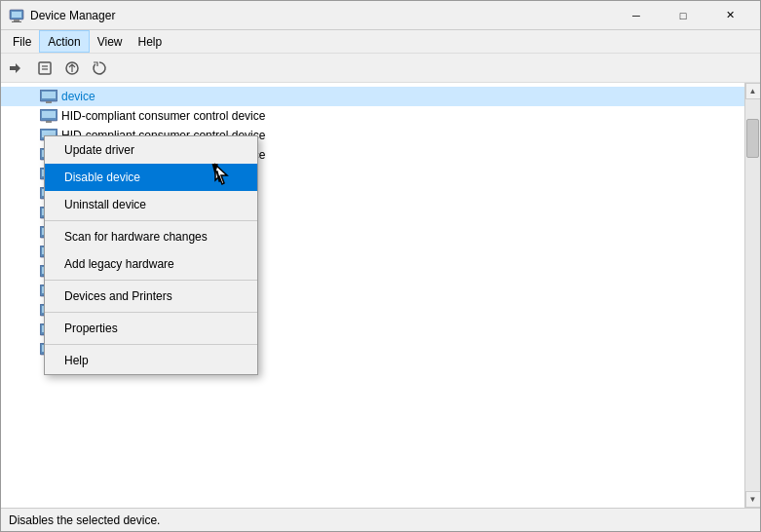 The width and height of the screenshot is (761, 532). I want to click on device-icon, so click(49, 116).